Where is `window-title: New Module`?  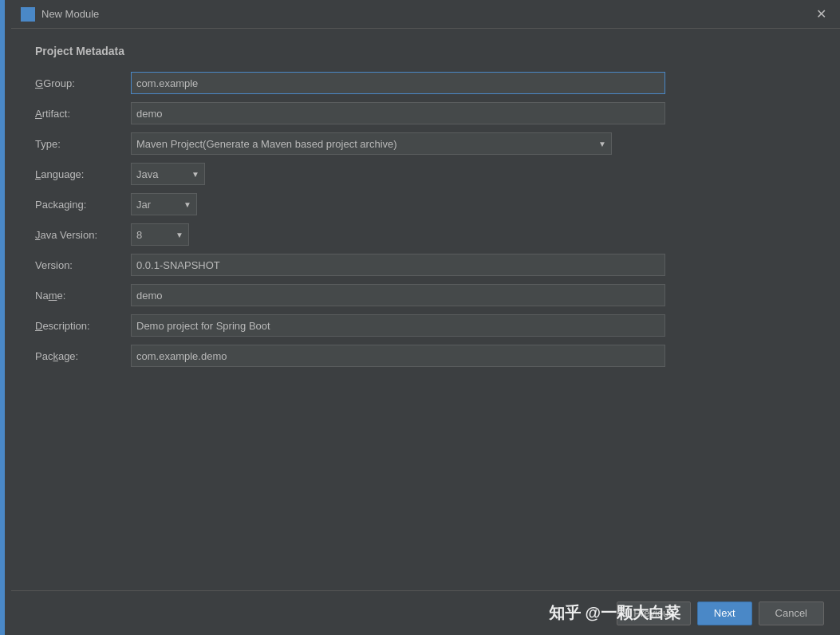
window-title: New Module is located at coordinates (70, 14).